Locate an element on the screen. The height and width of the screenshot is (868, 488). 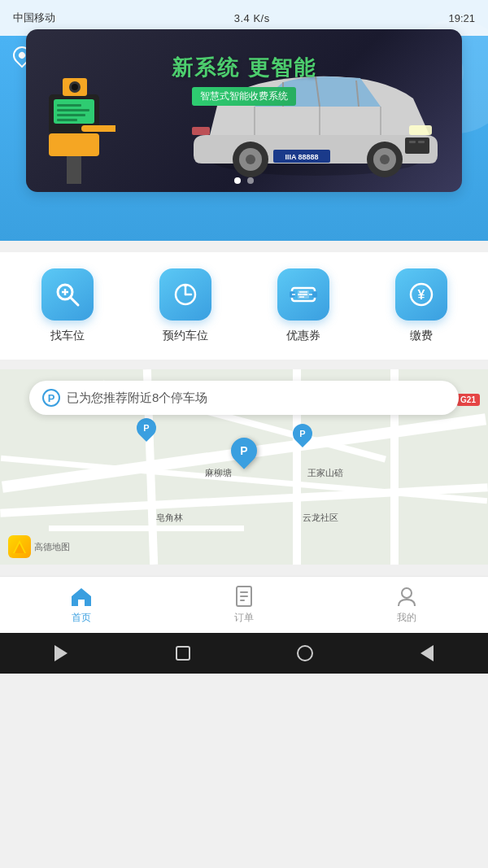
mine-icon is located at coordinates (407, 596).